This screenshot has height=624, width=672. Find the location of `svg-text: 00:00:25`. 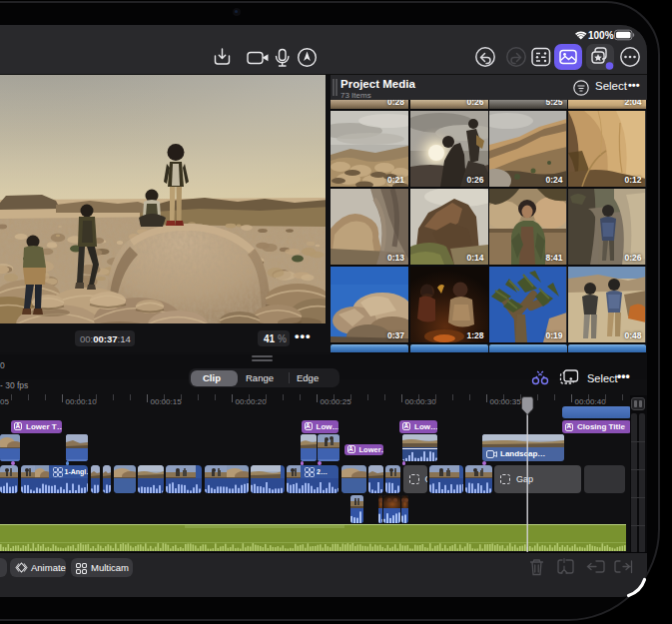

svg-text: 00:00:25 is located at coordinates (336, 401).